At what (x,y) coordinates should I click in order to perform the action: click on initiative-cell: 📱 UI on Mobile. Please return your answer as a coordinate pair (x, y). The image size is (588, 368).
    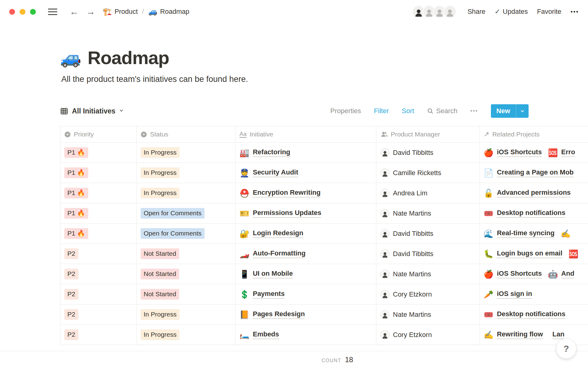
    Looking at the image, I should click on (306, 274).